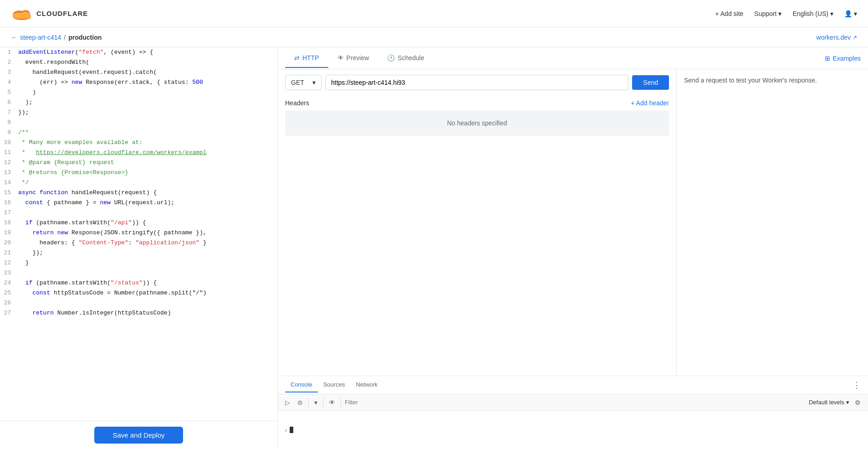 This screenshot has width=868, height=449. Describe the element at coordinates (9, 283) in the screenshot. I see `line-number: 24` at that location.